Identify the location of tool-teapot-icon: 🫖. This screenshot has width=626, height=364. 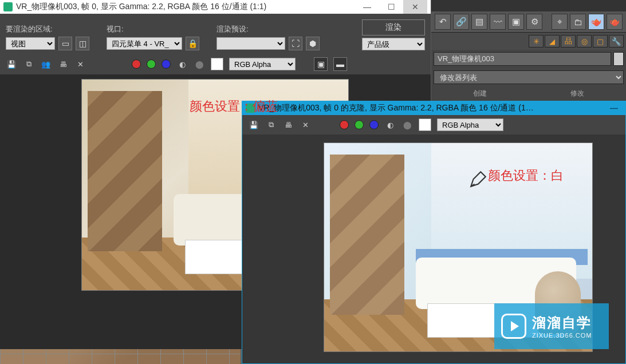
(596, 22).